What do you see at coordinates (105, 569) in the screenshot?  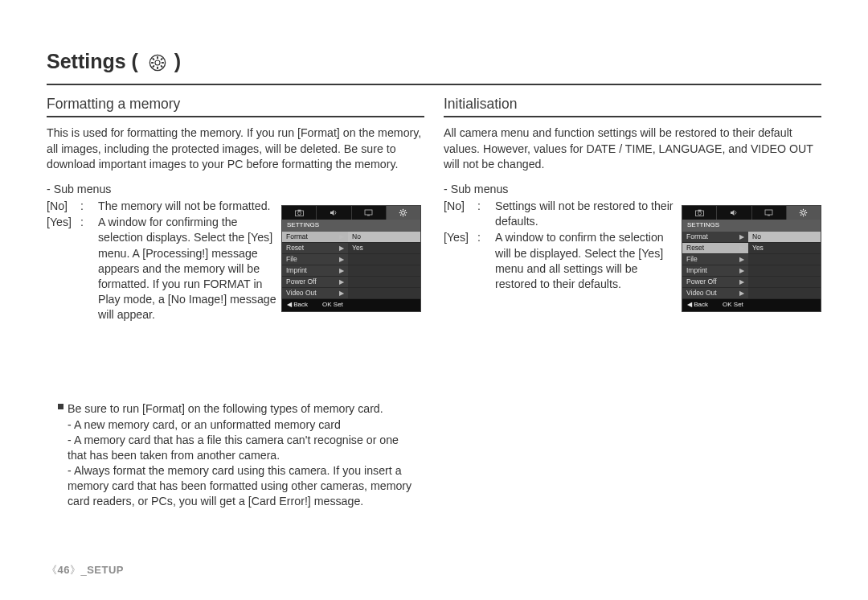 I see `footer-section: SETUP` at bounding box center [105, 569].